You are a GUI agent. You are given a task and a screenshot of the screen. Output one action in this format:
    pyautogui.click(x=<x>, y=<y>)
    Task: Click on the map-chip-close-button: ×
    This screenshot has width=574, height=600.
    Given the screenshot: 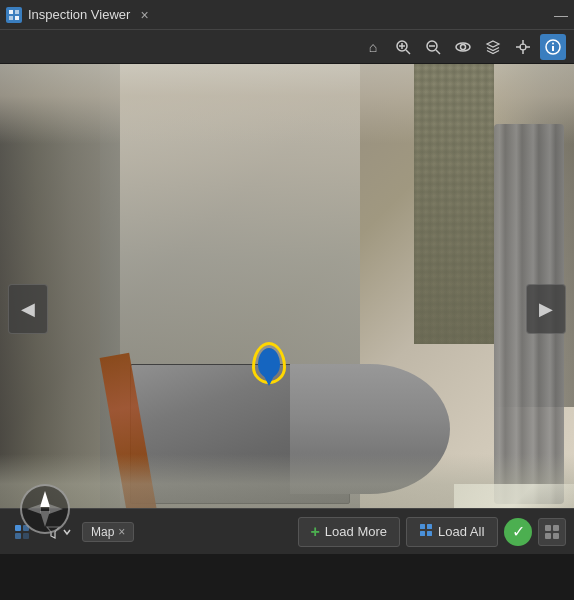 What is the action you would take?
    pyautogui.click(x=122, y=532)
    